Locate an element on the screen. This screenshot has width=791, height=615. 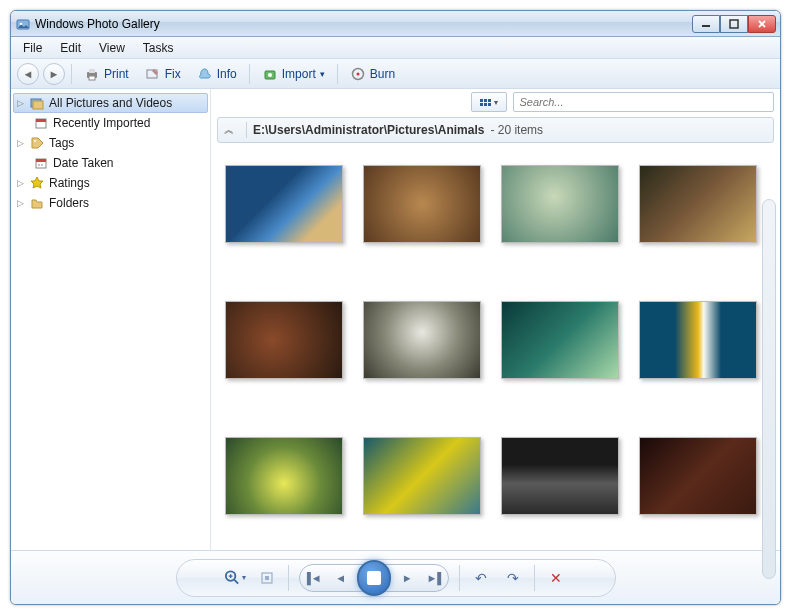
folder-icon is located at coordinates (37, 203).